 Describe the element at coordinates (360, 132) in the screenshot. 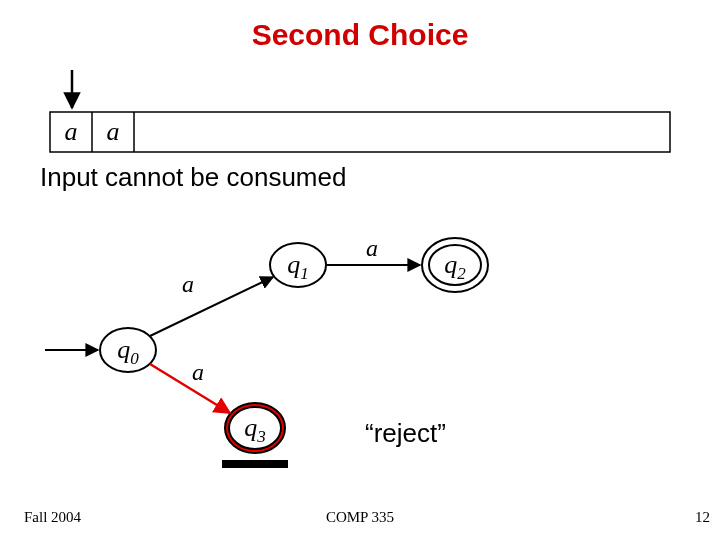

I see `input-tape: a a` at that location.